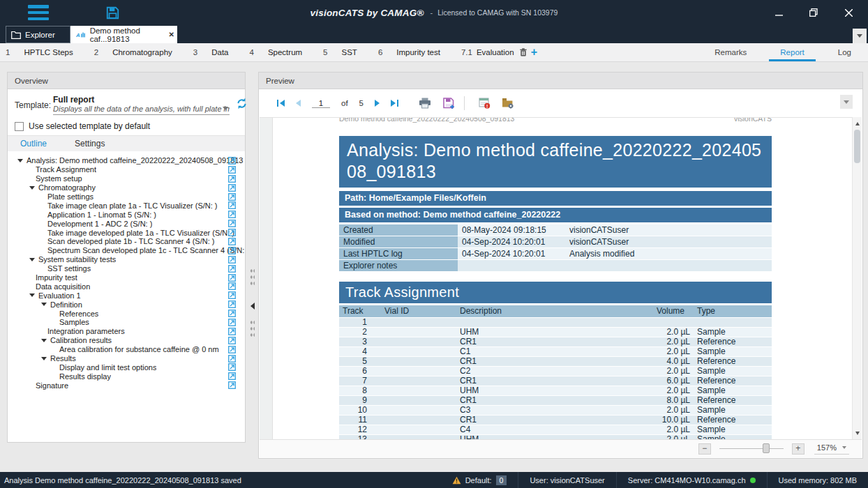  Describe the element at coordinates (341, 52) in the screenshot. I see `step-tab-sst: 5SST` at that location.